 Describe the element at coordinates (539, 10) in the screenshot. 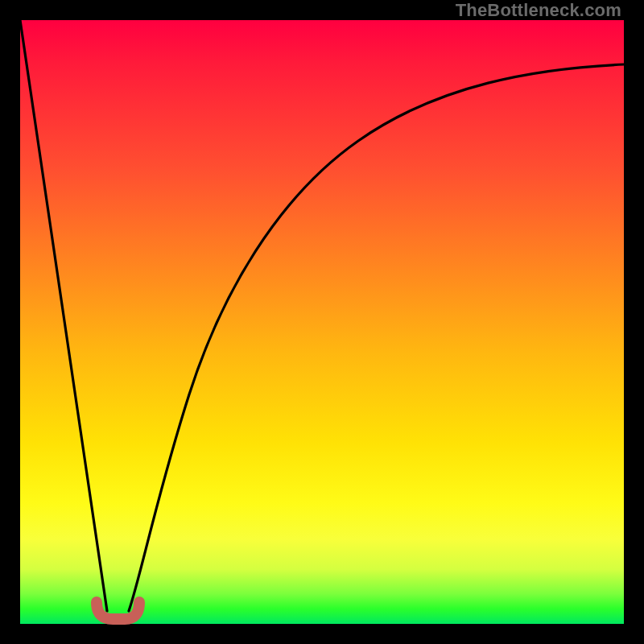

I see `watermark-text: TheBottleneck.com` at that location.